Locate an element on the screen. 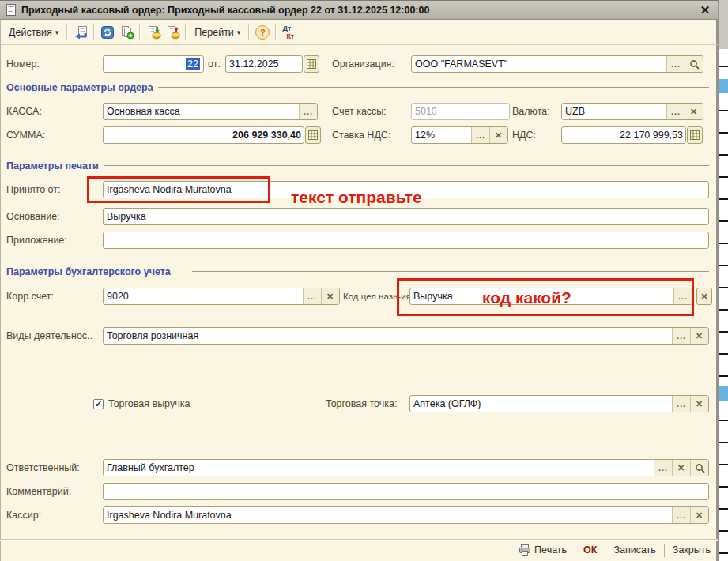  currency-field: UZB ... ✕ is located at coordinates (632, 111).